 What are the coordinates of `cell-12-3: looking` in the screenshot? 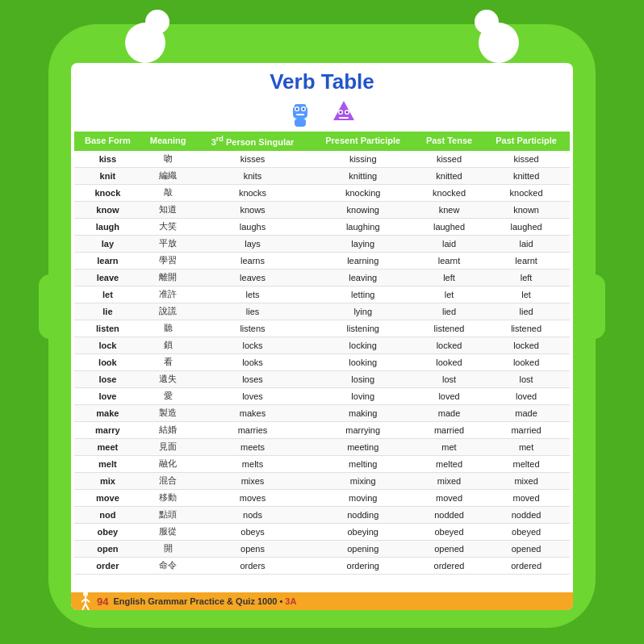 It's located at (363, 362).